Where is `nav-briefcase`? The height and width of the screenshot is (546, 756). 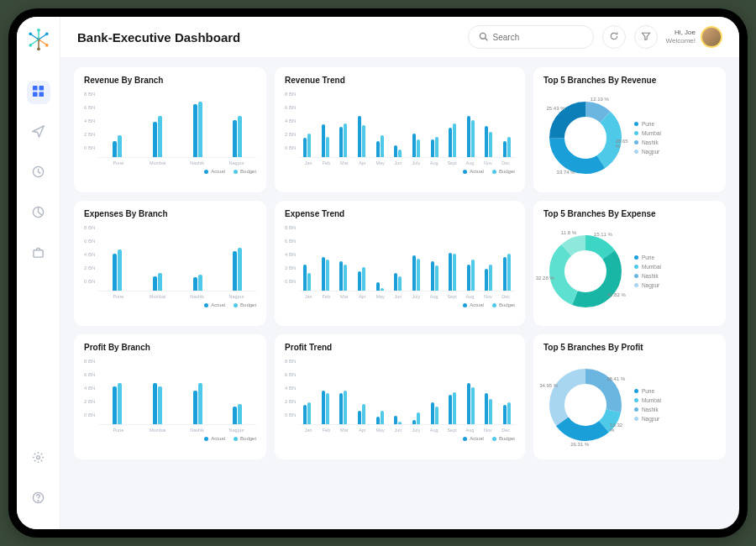
nav-briefcase is located at coordinates (39, 254).